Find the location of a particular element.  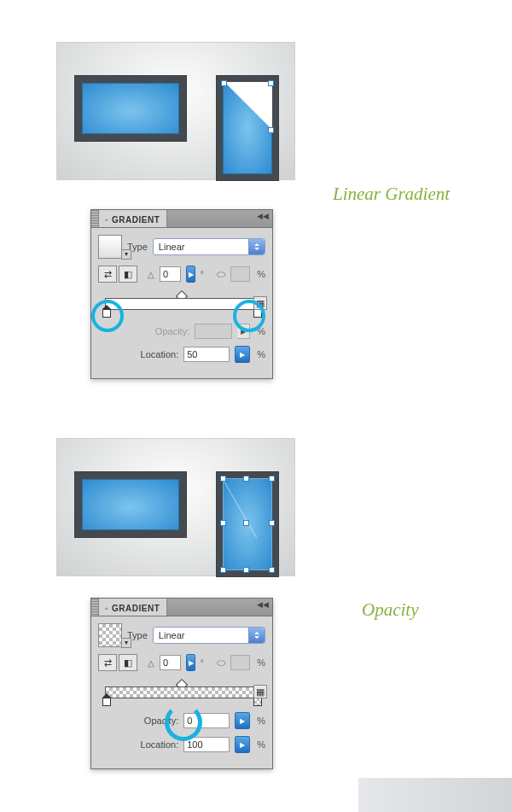

annotation-linear-gradient: Linear Gradient is located at coordinates (391, 195).